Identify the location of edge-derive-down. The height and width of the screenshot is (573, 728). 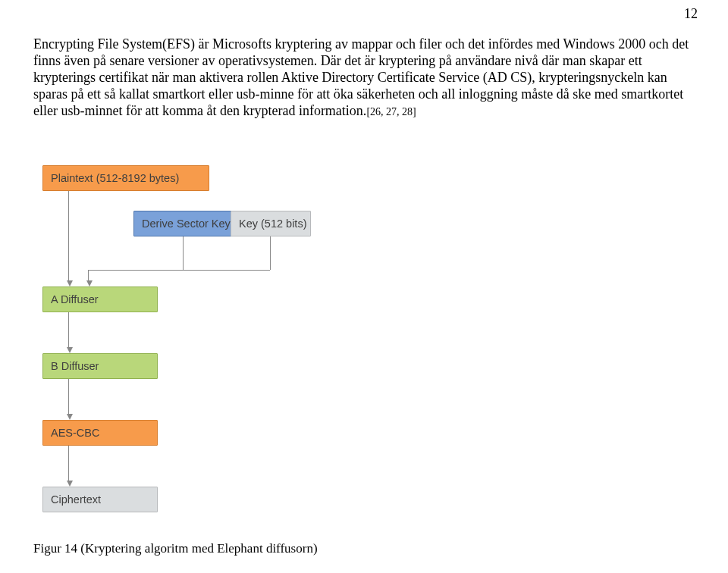
(184, 253).